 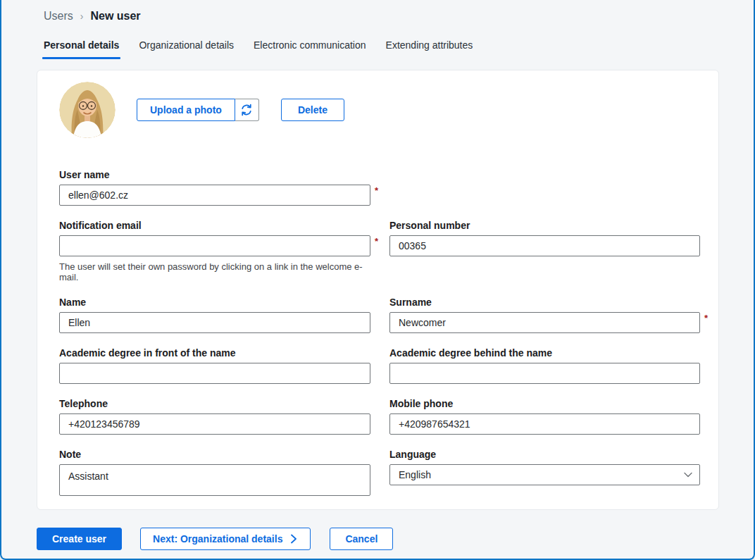 What do you see at coordinates (215, 416) in the screenshot?
I see `field-telephone: Telephone` at bounding box center [215, 416].